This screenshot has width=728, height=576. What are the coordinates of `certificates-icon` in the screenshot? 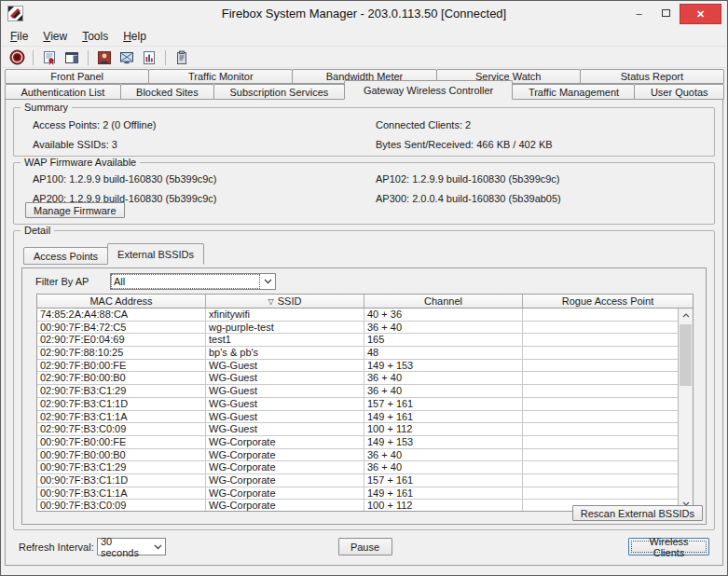 It's located at (49, 58).